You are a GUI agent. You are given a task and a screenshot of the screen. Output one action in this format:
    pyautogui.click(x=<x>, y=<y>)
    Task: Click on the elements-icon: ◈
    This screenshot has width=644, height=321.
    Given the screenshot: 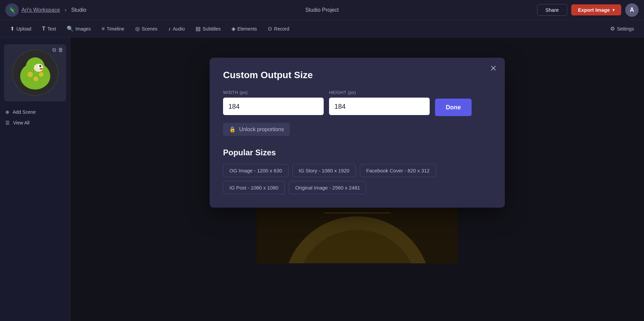 What is the action you would take?
    pyautogui.click(x=233, y=29)
    